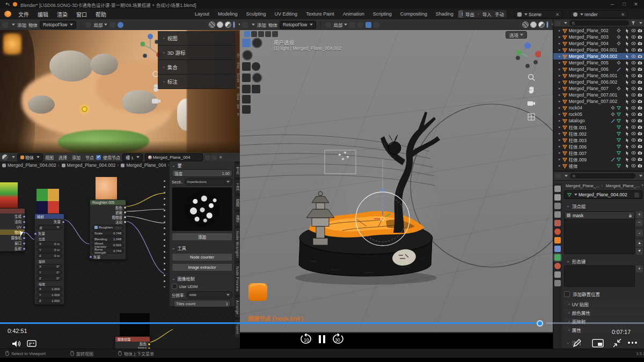 The width and height of the screenshot is (644, 362). I want to click on outliner-type-icon, so click(558, 24).